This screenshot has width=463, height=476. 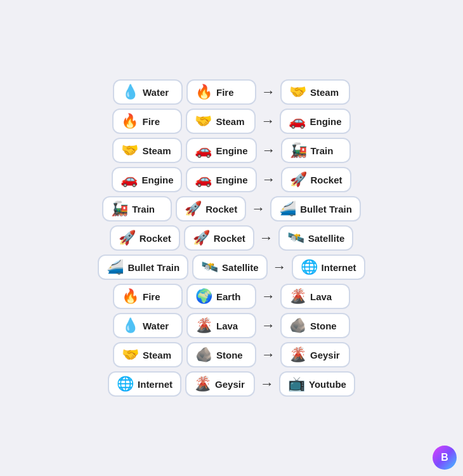 I want to click on youtube-label: Youtube, so click(x=327, y=385).